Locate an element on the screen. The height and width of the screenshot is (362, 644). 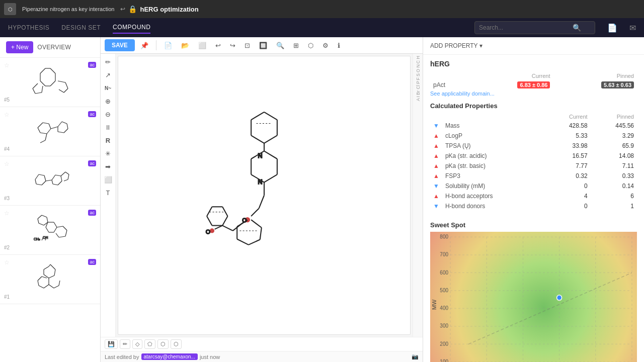
undo-tool: ↩ is located at coordinates (218, 45).